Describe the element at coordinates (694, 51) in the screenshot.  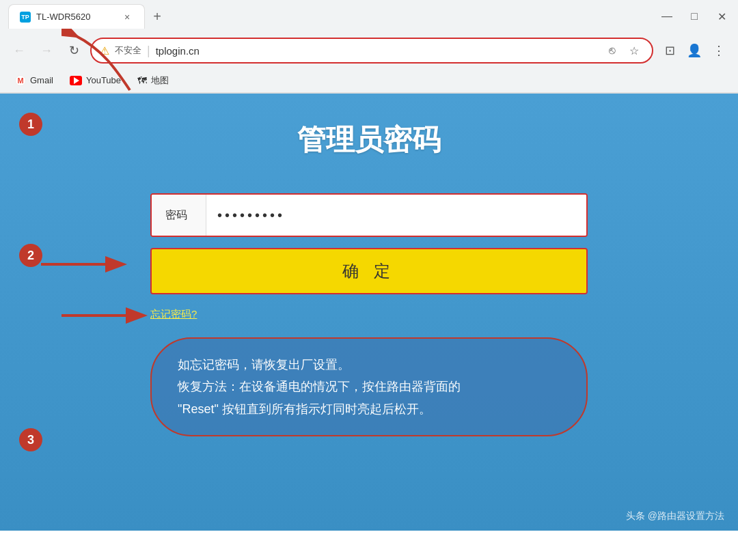
I see `browser-right-icons: ⊡ 👤 ⋮` at that location.